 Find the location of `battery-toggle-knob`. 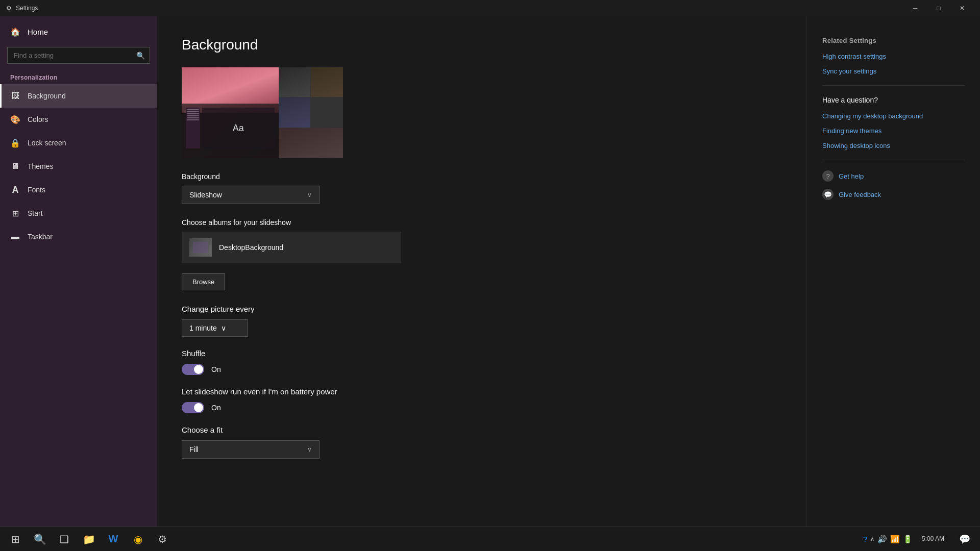

battery-toggle-knob is located at coordinates (199, 408).